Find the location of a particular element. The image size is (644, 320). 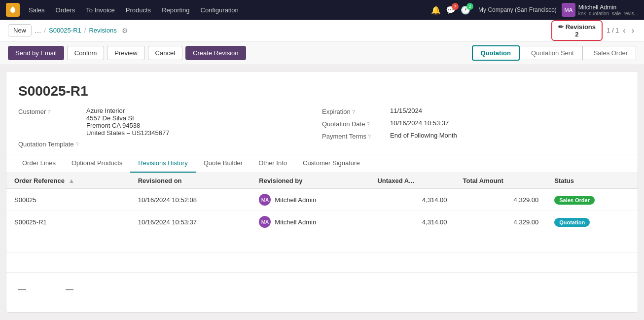

settings-icon: ⚙ is located at coordinates (125, 31).